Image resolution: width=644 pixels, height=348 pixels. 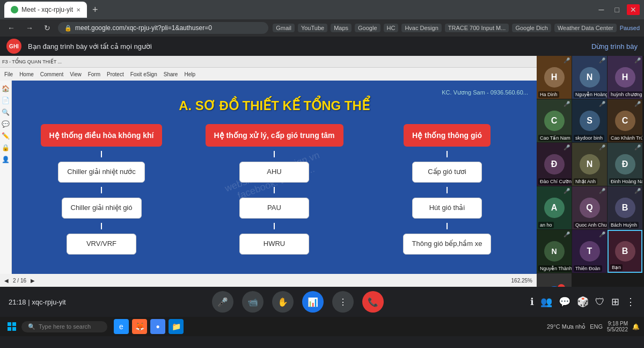 I want to click on prev-page-btn: ◀, so click(x=6, y=280).